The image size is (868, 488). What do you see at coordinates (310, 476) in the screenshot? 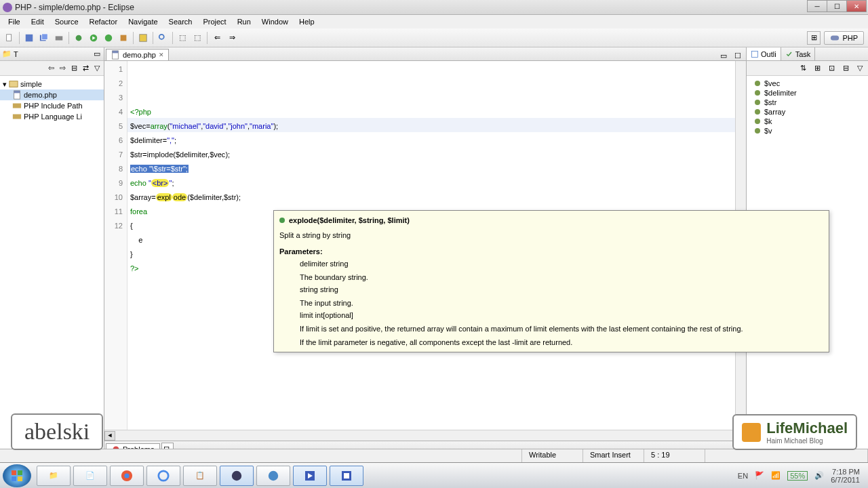
I see `task-app4` at bounding box center [310, 476].